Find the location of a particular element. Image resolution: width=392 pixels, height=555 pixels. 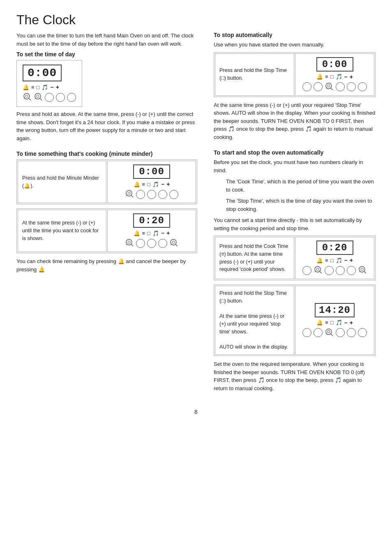

start-stop-step1-display-cell: 0:20 🔔 ≡ □ 🎵 − + is located at coordinates (334, 258).